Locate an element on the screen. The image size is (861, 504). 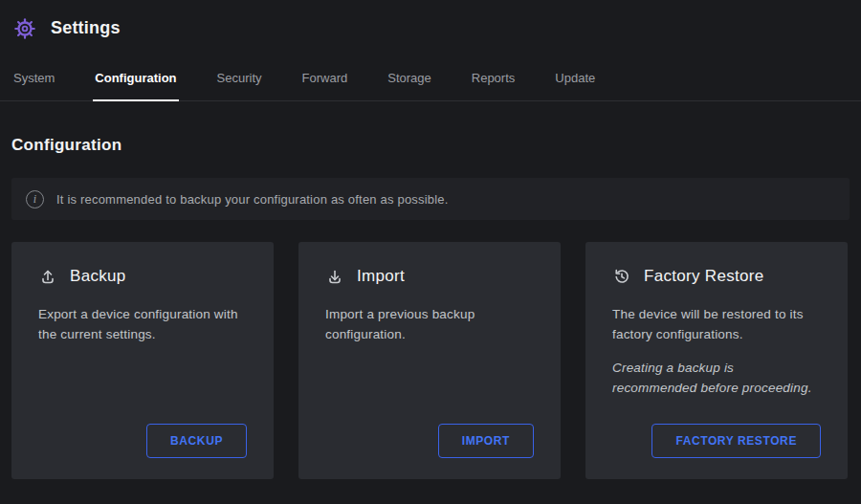
import-card: Import Import a previous backup configur… is located at coordinates (430, 361).